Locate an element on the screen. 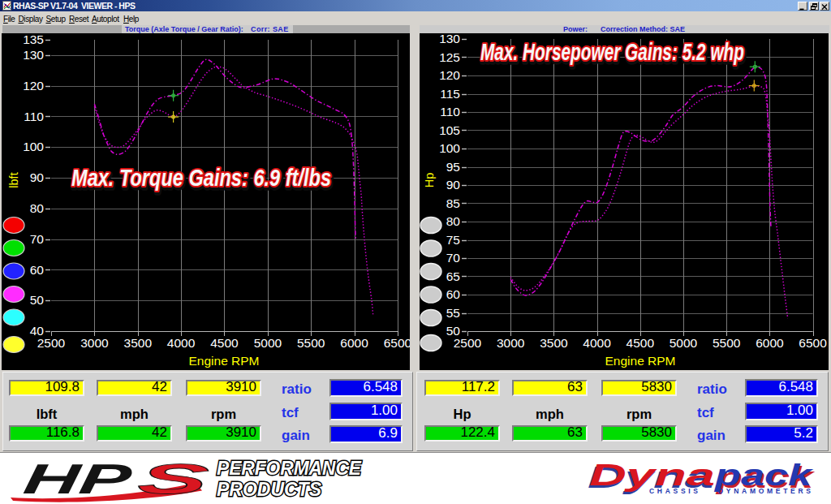  svg-text: PERFORMANCE is located at coordinates (289, 468).